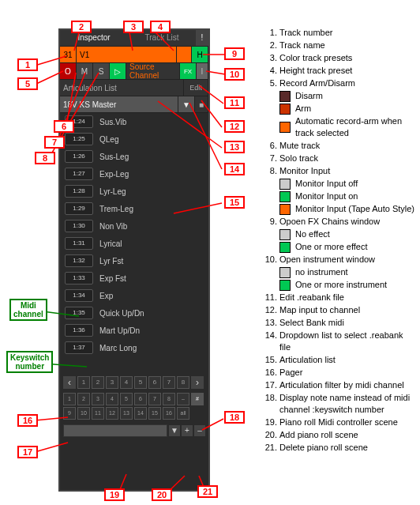 The width and height of the screenshot is (420, 505). I want to click on list-item: 1:29Trem-Leg, so click(134, 209).